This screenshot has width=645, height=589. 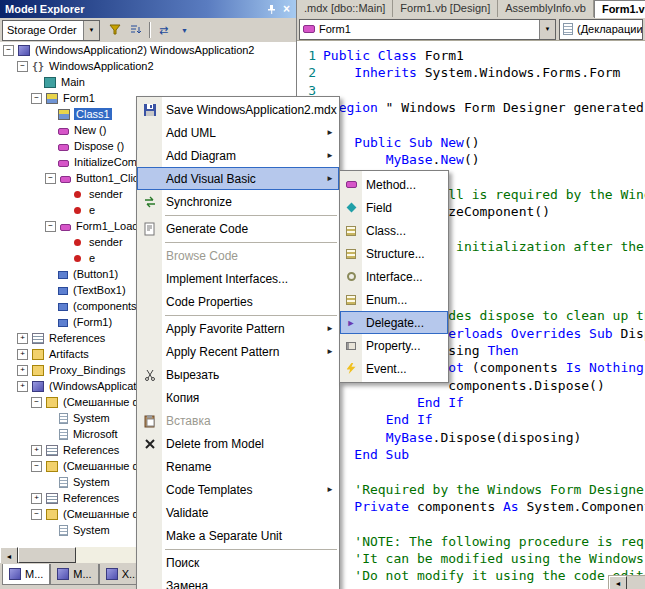 I want to click on class-icon, so click(x=309, y=29).